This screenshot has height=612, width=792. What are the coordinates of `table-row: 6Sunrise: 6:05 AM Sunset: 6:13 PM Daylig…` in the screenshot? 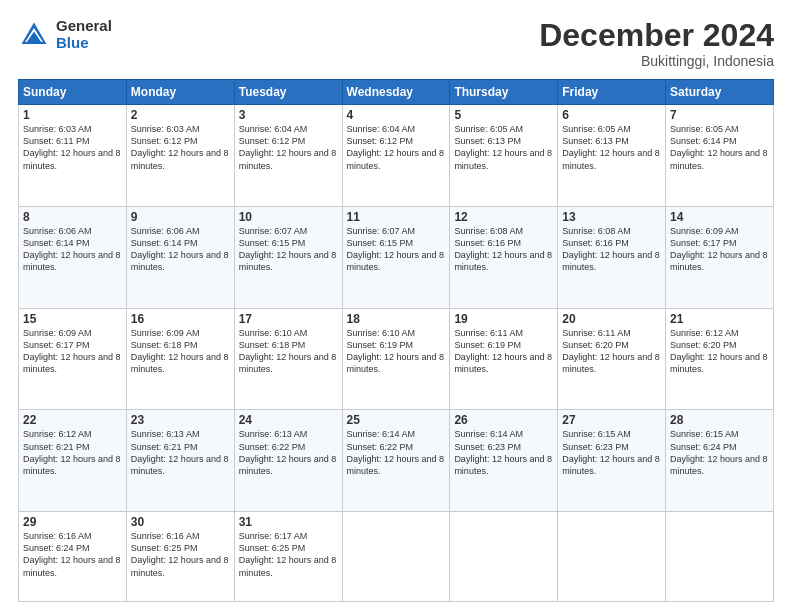 It's located at (612, 156).